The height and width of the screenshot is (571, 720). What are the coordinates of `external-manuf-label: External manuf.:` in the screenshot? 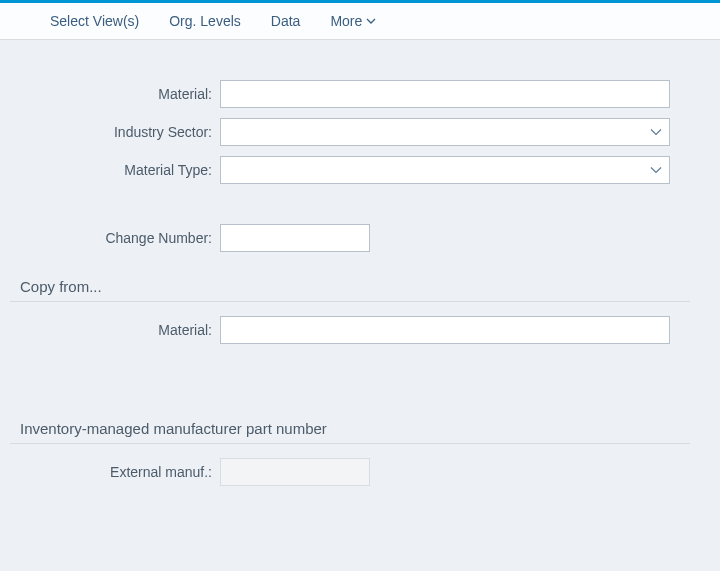 It's located at (115, 472).